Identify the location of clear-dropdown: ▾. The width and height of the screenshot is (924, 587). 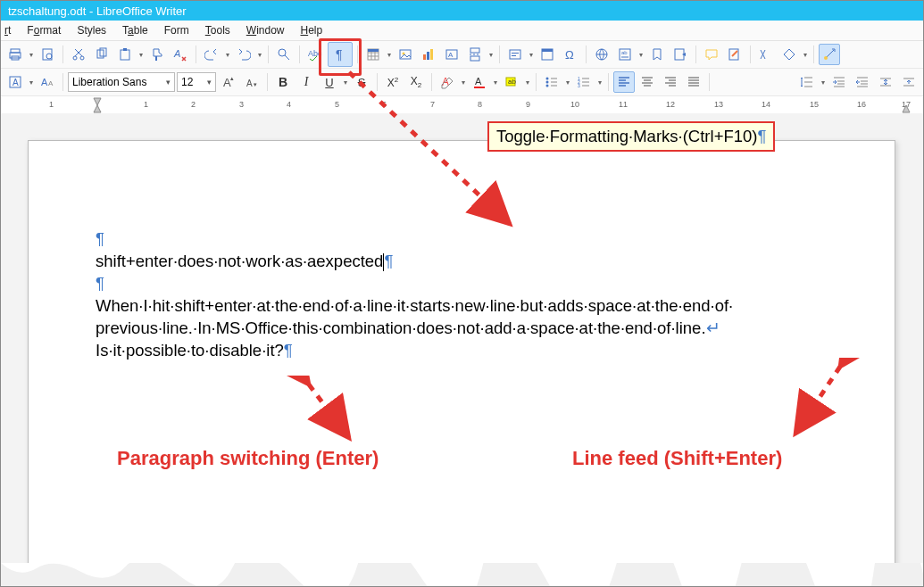
(463, 82).